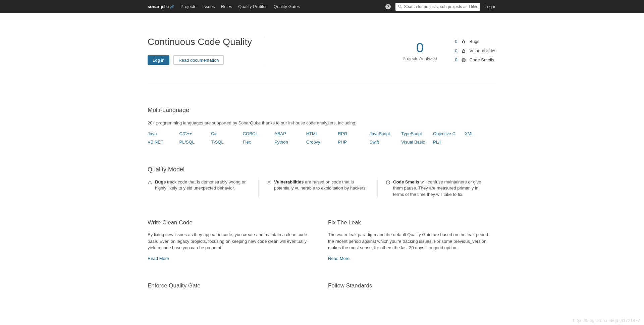  Describe the element at coordinates (455, 42) in the screenshot. I see `metric-bugs-count: 0` at that location.